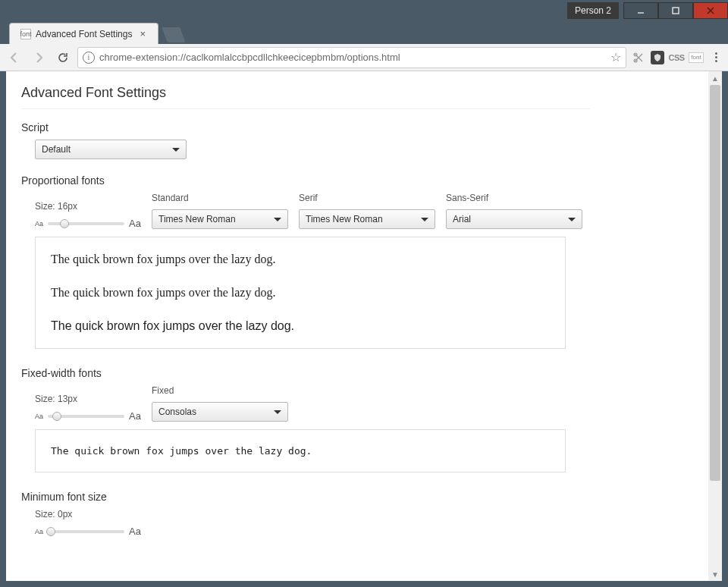  Describe the element at coordinates (616, 58) in the screenshot. I see `bookmark-star-icon: ☆` at that location.